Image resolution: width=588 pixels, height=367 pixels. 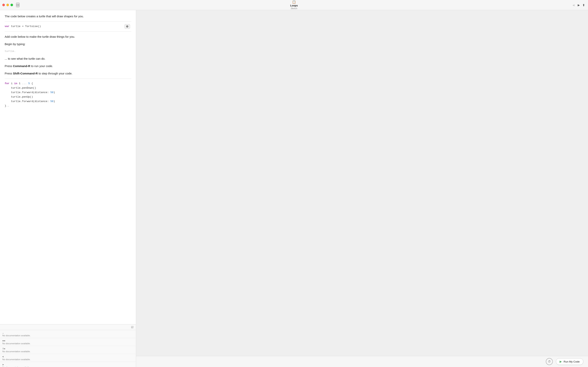 I want to click on document-icon: 📋, so click(x=294, y=2).